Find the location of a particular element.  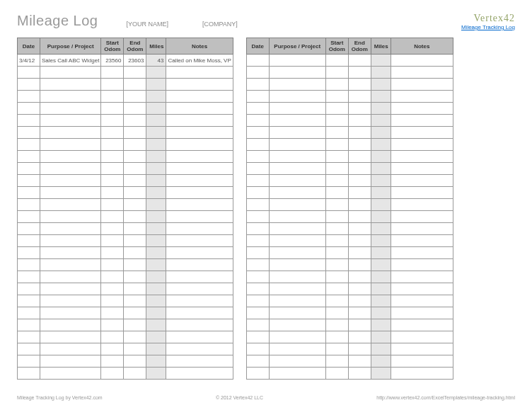

cell-date: 3/4/12 is located at coordinates (29, 61).